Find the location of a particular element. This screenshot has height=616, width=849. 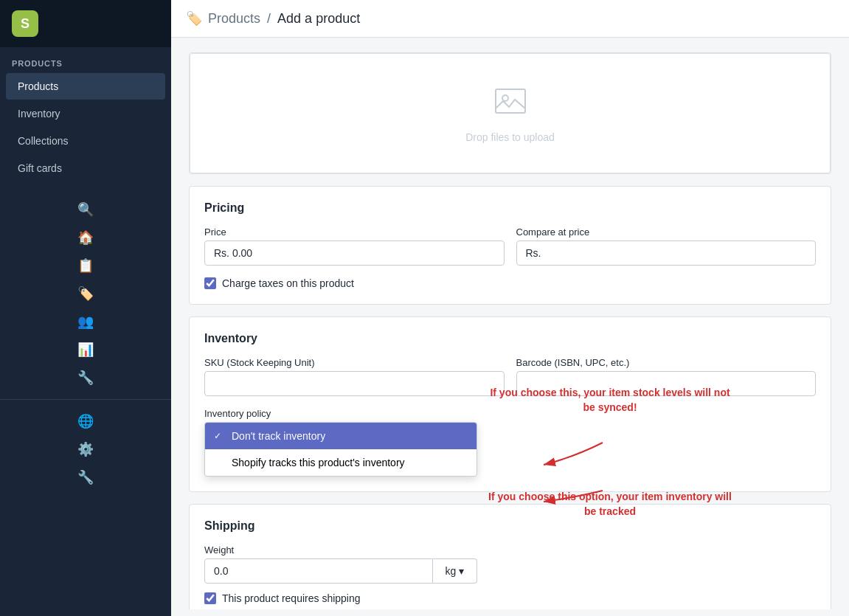

orders-icon: 📋 is located at coordinates (86, 266).